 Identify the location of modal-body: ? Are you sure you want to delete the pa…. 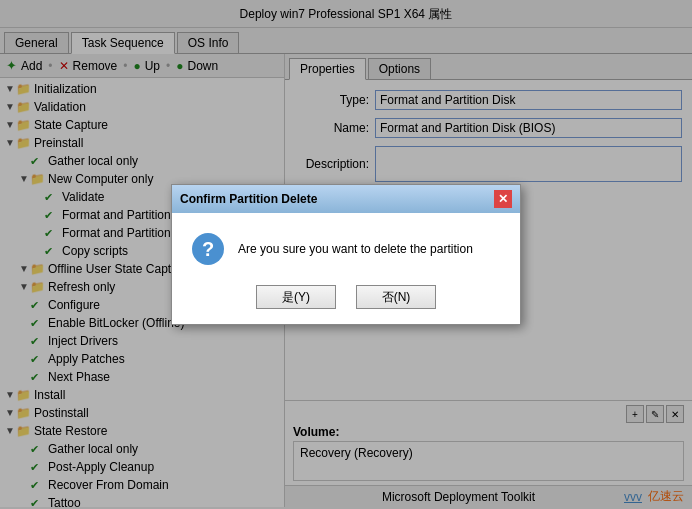
(346, 244).